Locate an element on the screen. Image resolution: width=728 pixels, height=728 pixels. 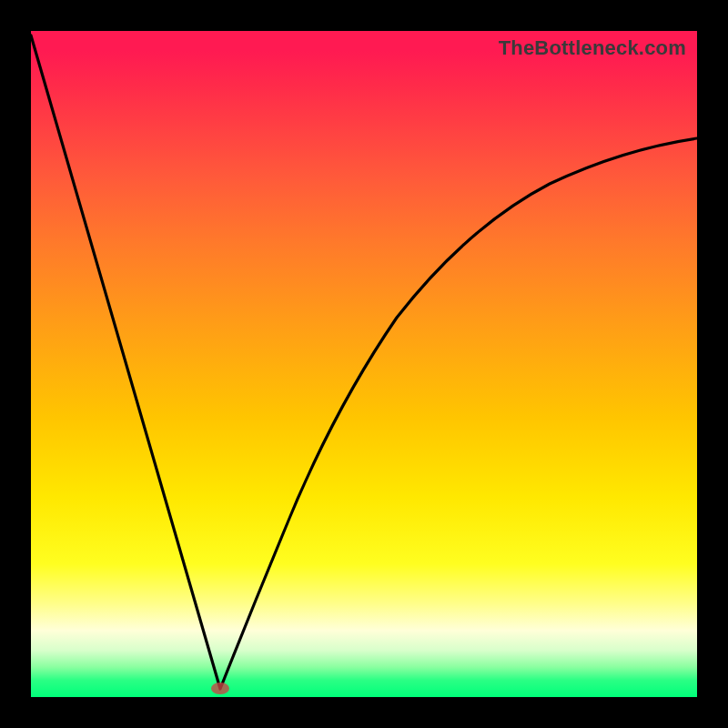
optimal-marker is located at coordinates (220, 688).